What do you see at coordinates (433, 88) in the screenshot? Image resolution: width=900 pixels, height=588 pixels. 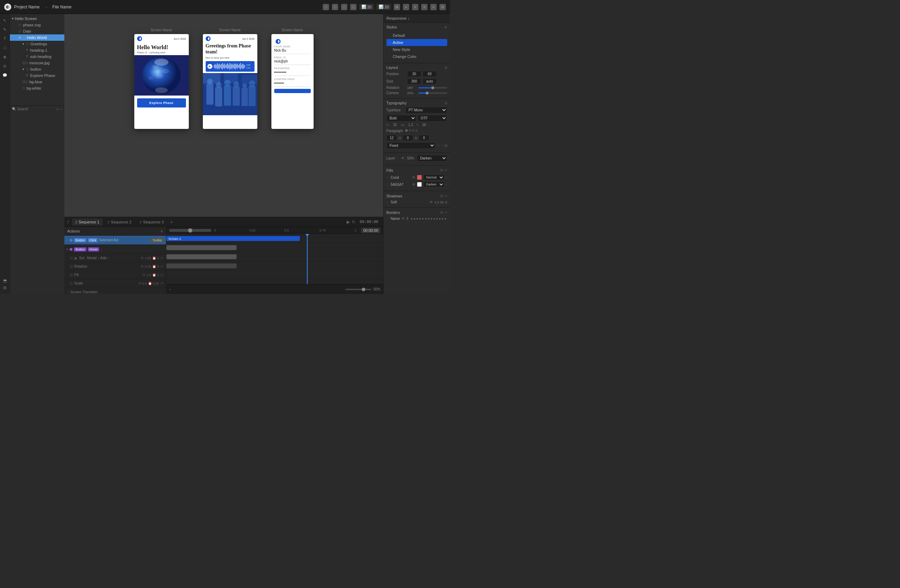 I see `rotation-handle` at bounding box center [433, 88].